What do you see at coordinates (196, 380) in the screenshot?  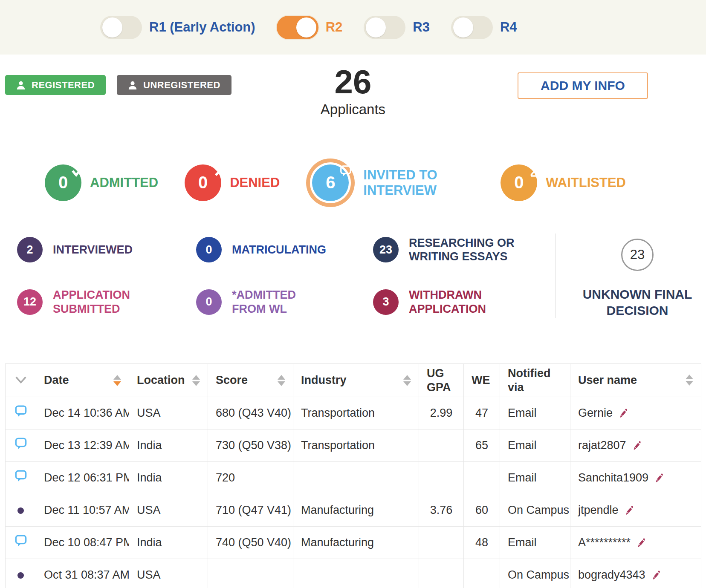 I see `sort-location` at bounding box center [196, 380].